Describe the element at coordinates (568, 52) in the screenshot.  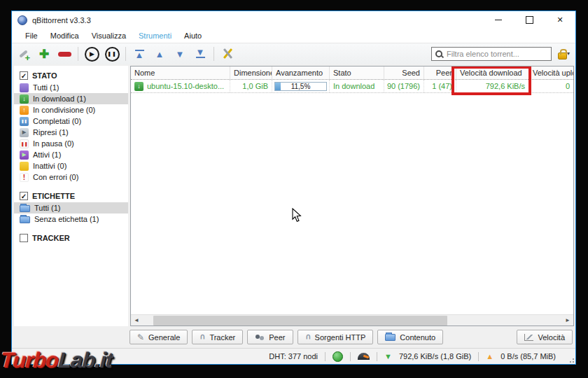
I see `lock-dropdown-icon` at that location.